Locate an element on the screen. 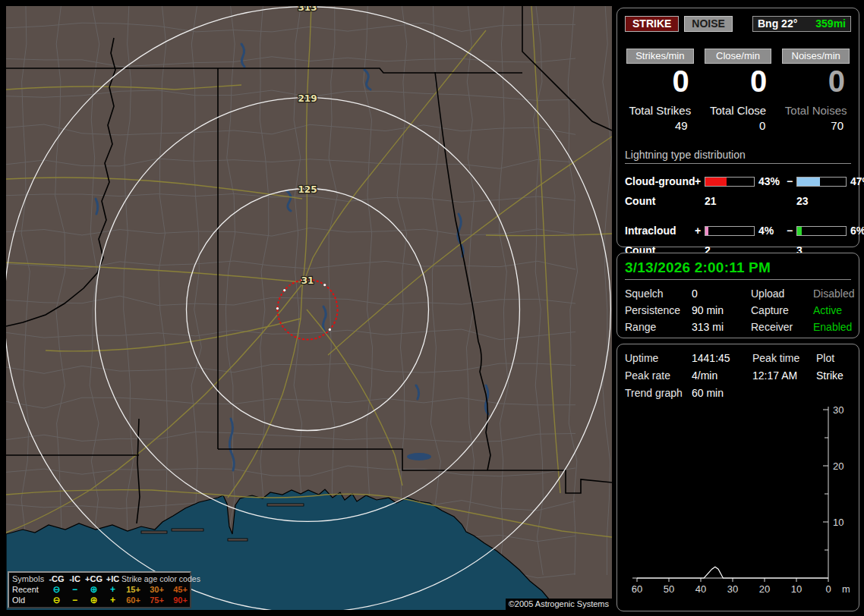 The height and width of the screenshot is (616, 864). circle-plus-icon: ⊕ is located at coordinates (94, 601).